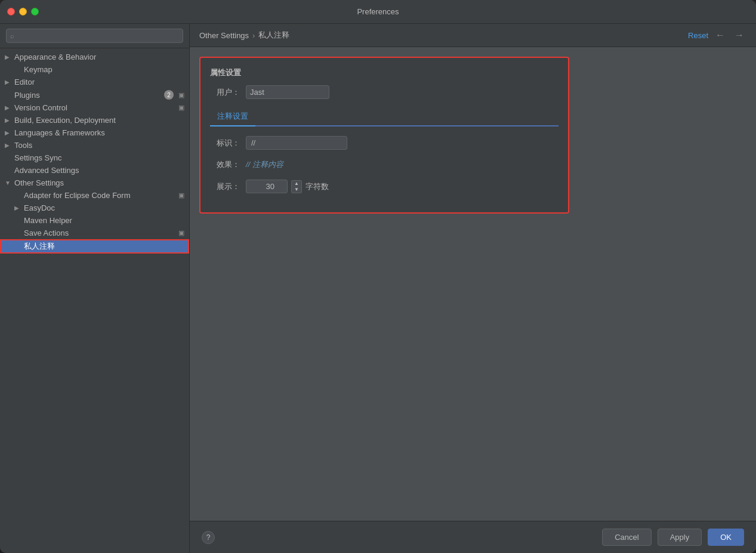  Describe the element at coordinates (399, 537) in the screenshot. I see `footer-left: ?` at that location.